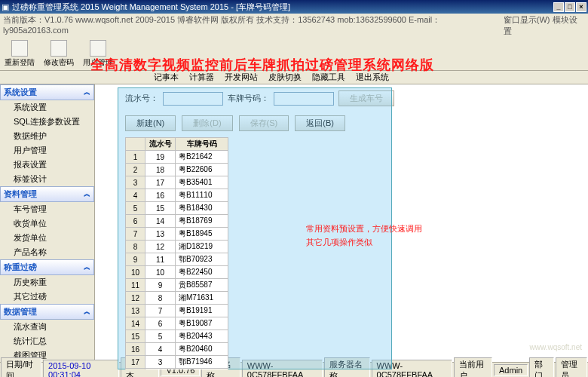  What do you see at coordinates (47, 92) in the screenshot?
I see `sidebar-group-header: 系统设置︽` at bounding box center [47, 92].